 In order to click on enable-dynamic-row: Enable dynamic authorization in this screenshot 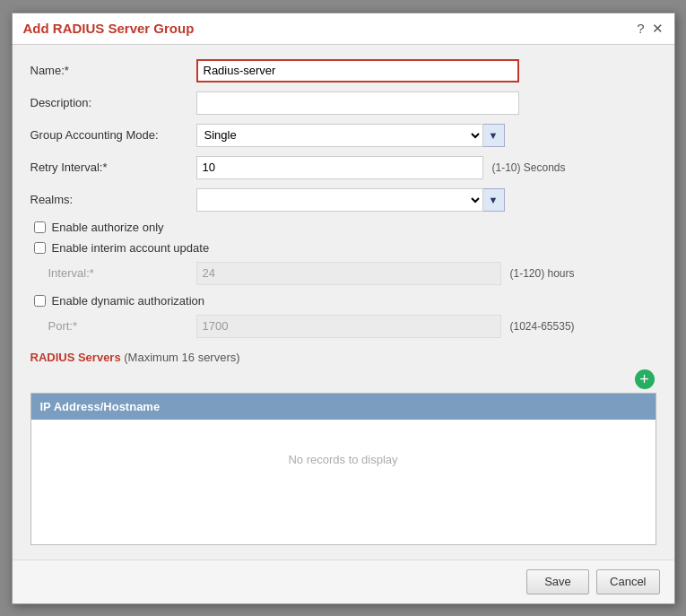, I will do `click(343, 301)`.